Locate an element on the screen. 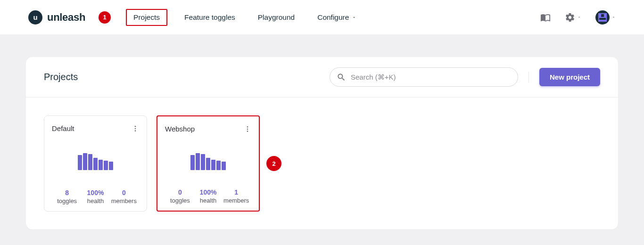 The width and height of the screenshot is (644, 245). stat-members: 0 members is located at coordinates (124, 197).